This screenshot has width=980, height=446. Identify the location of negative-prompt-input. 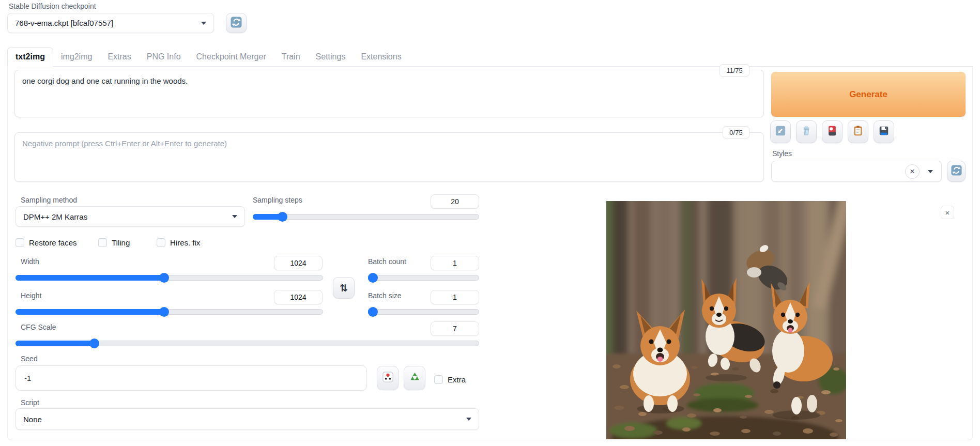
(389, 157).